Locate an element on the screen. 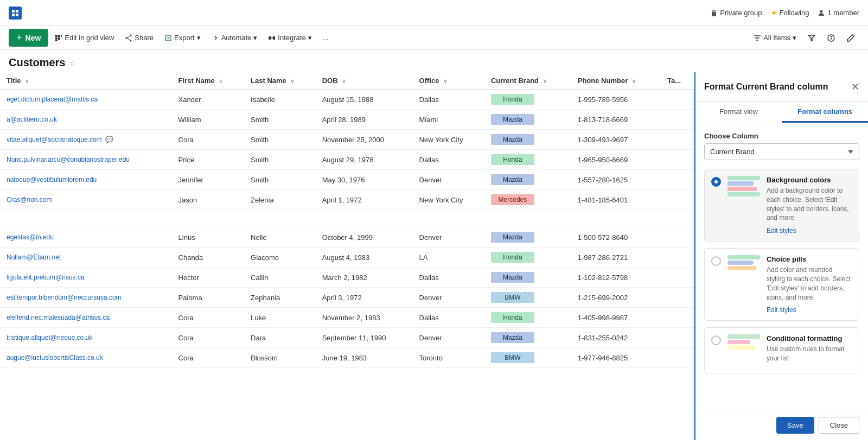 Image resolution: width=868 pixels, height=444 pixels. new-button: + New is located at coordinates (28, 38).